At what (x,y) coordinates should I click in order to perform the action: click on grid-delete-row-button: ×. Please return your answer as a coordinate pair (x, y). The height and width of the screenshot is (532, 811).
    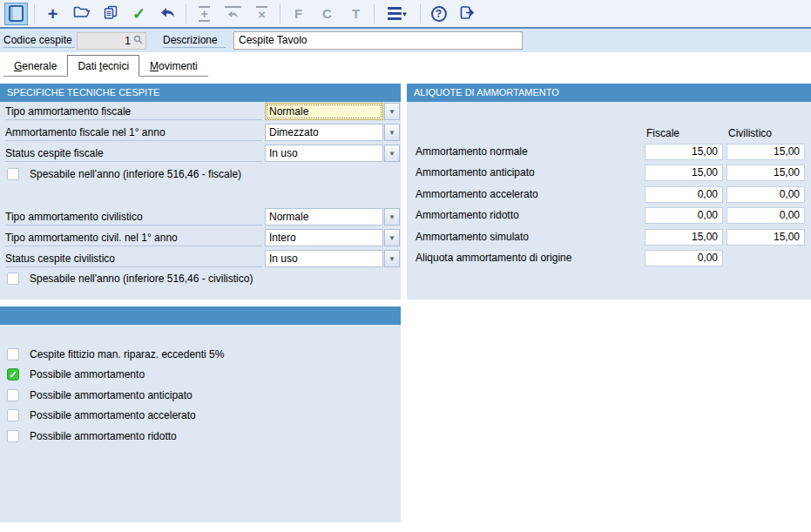
    Looking at the image, I should click on (261, 14).